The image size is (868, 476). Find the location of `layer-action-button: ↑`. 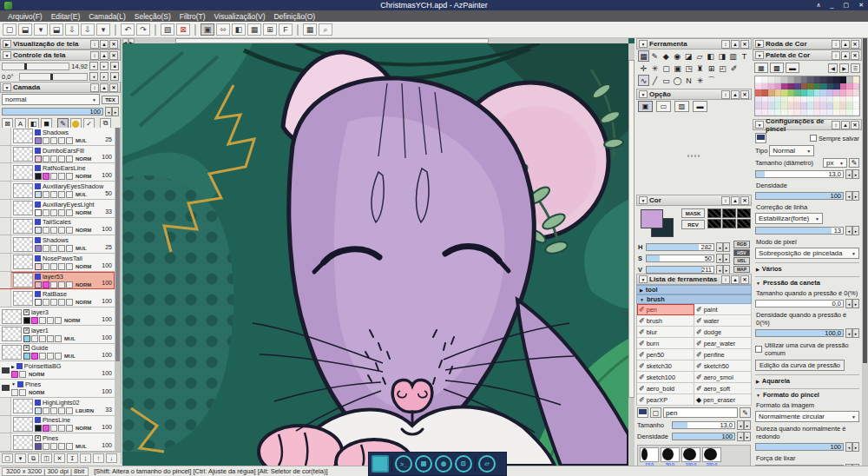

layer-action-button: ↑ is located at coordinates (99, 459).